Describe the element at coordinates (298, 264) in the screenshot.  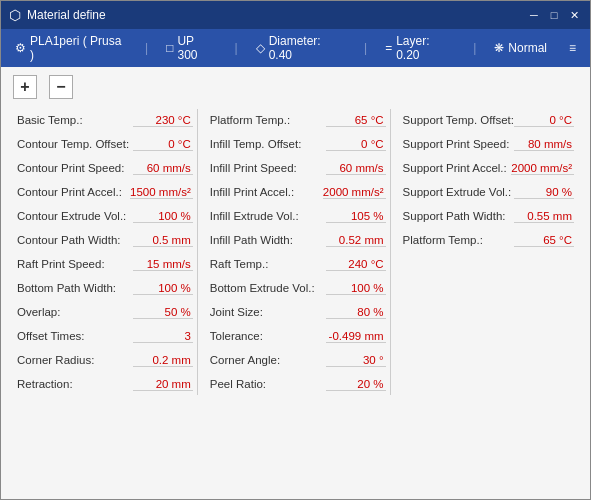
I see `field-row: Raft Temp.:240 °C` at that location.